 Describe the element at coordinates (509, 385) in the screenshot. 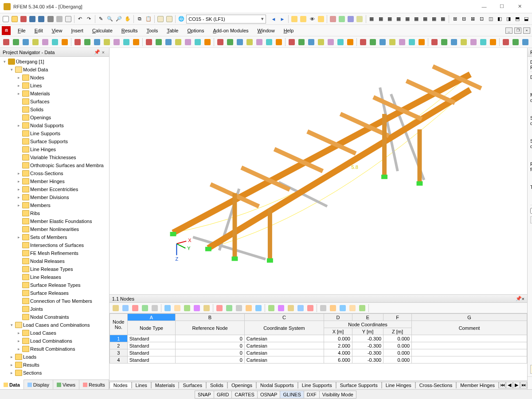

I see `tab-scroll-btn: ◀` at that location.